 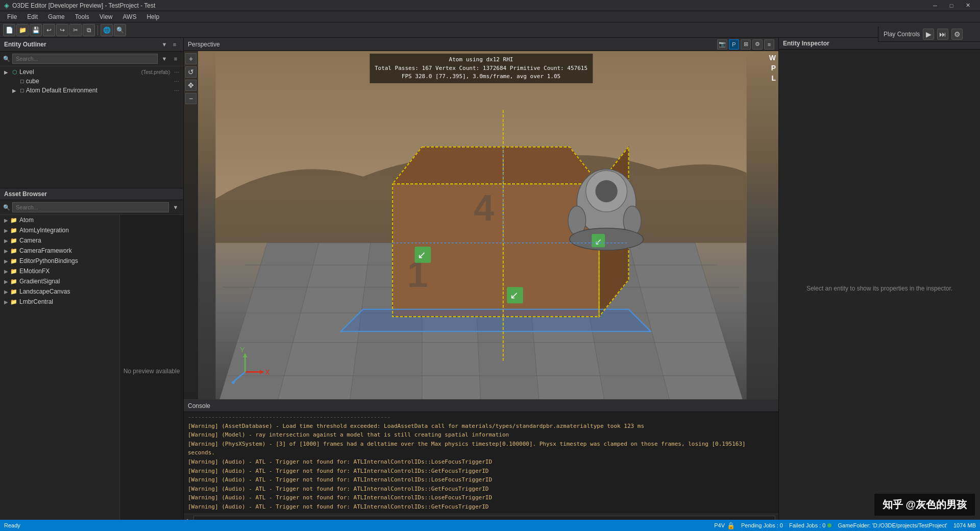 I want to click on asset-list: ▶ 📁 Atom ▶ 📁 AtomLyIntegration ▶ 📁 Camer…, so click(x=92, y=371).